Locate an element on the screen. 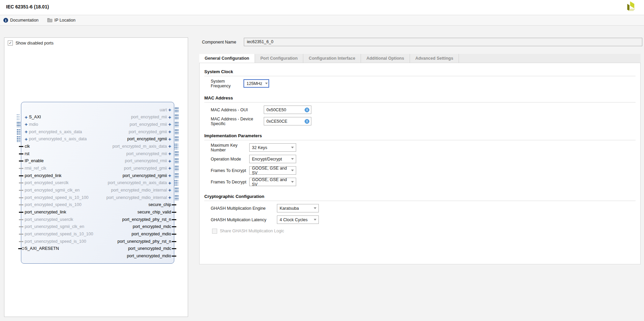 This screenshot has width=644, height=321. port-port_unencrypted_speed_is_100: port_unencrypted_speed_is_100 is located at coordinates (98, 241).